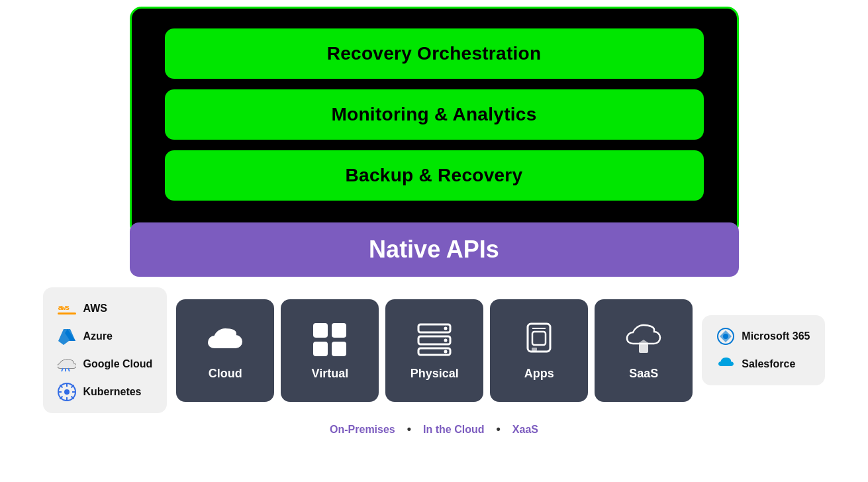 The image size is (868, 482). Describe the element at coordinates (434, 250) in the screenshot. I see `native-apis-bar: Native APIs` at that location.